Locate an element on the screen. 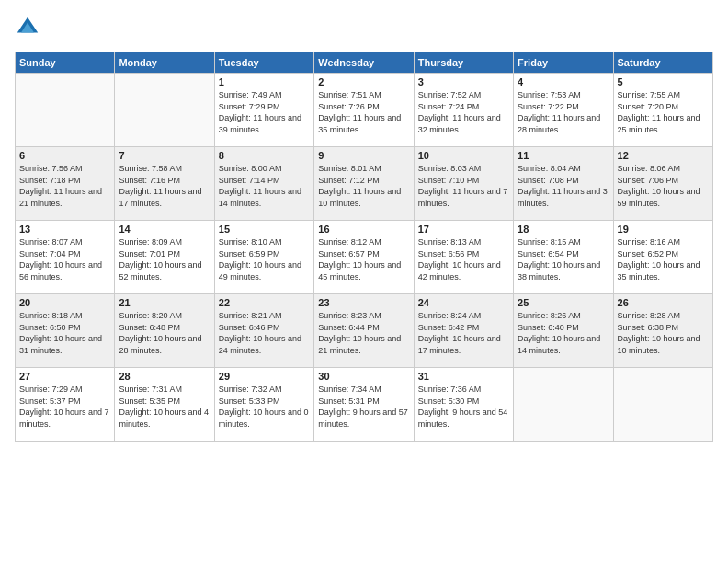 This screenshot has height=563, width=728. day-number: 24 is located at coordinates (463, 303).